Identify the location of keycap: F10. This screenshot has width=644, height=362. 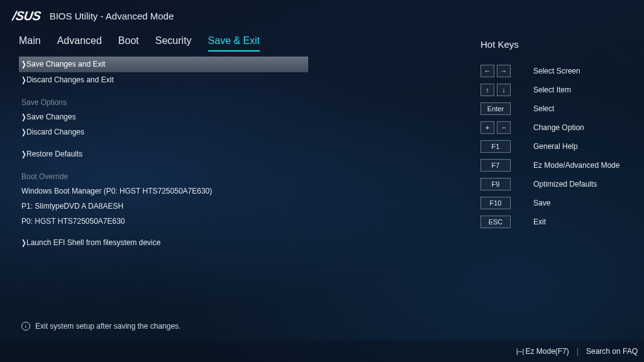
(496, 203).